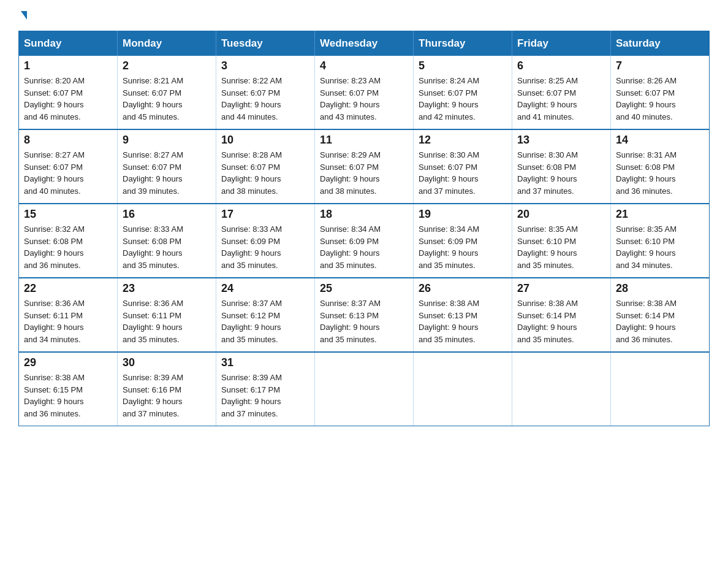 The width and height of the screenshot is (728, 563). What do you see at coordinates (364, 167) in the screenshot?
I see `week-row-2: 8 Sunrise: 8:27 AMSunset: 6:07 PMDayligh…` at bounding box center [364, 167].